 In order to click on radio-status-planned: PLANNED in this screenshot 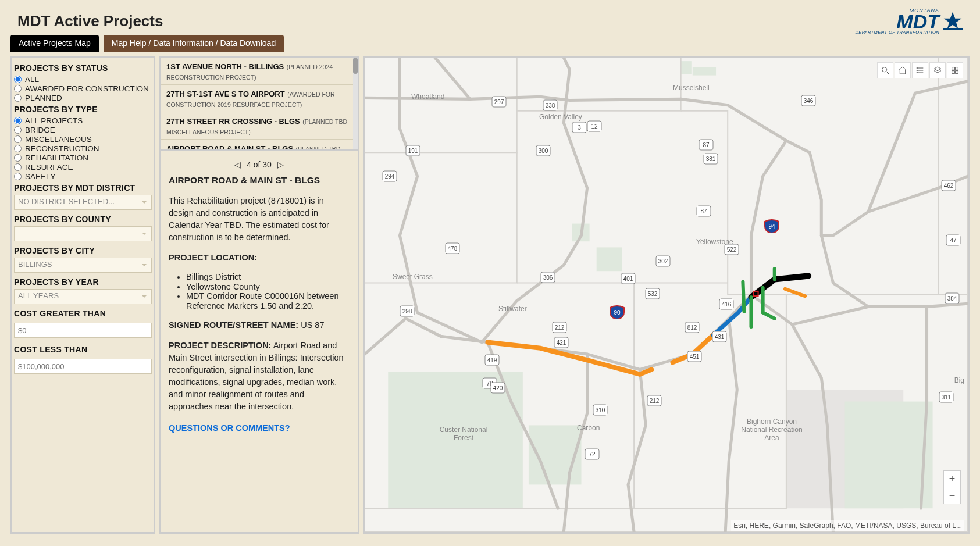, I will do `click(83, 98)`.